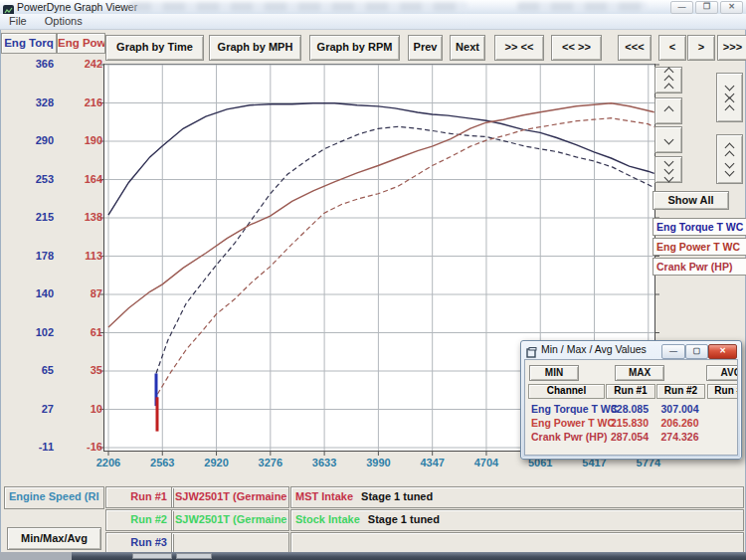  What do you see at coordinates (255, 48) in the screenshot?
I see `toolbar-button-1: Graph by MPH` at bounding box center [255, 48].